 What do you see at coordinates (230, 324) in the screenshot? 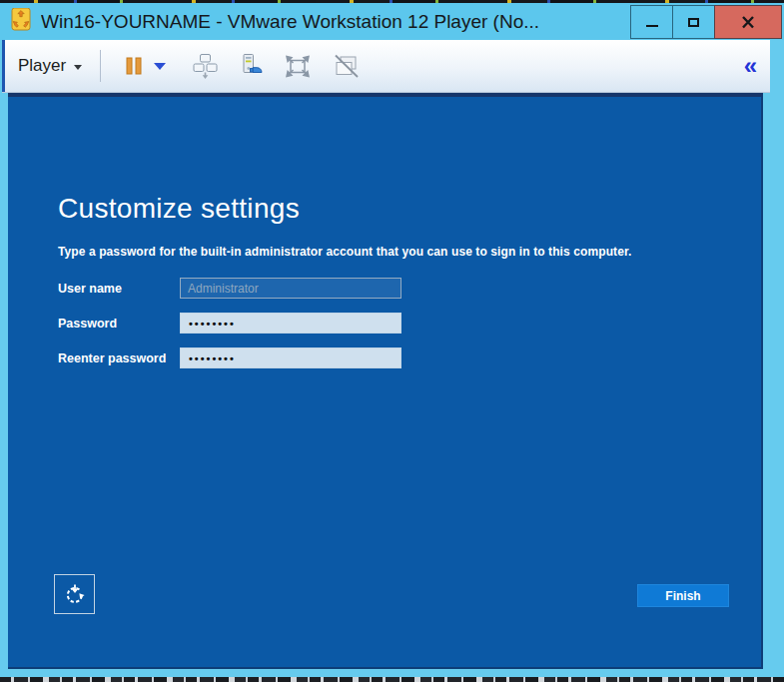
I see `password-row: Password` at bounding box center [230, 324].